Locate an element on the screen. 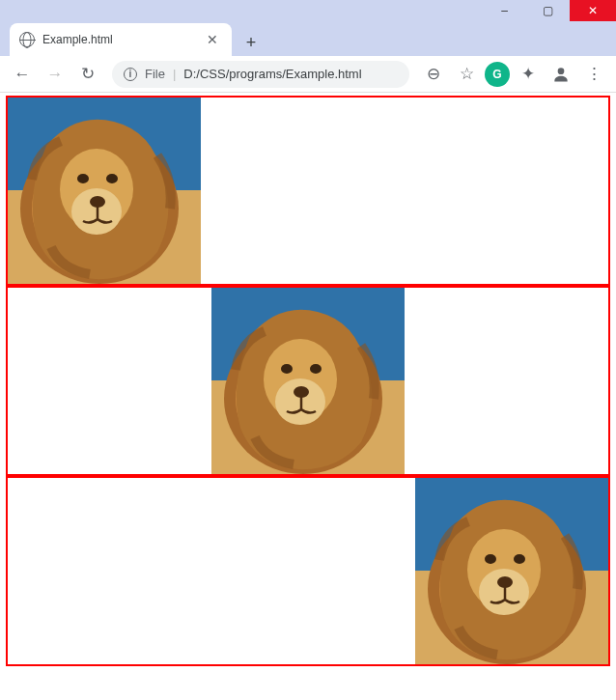  profile-avatar-icon is located at coordinates (561, 74).